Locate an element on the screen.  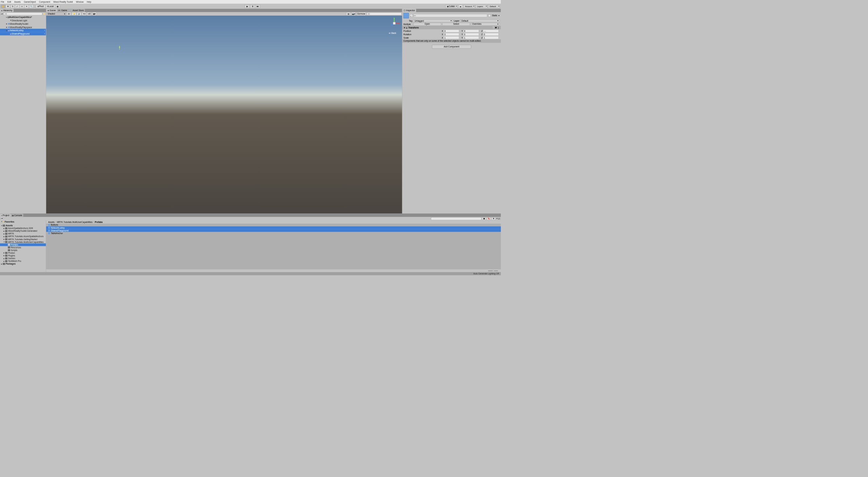
hierarchy-create: +▾ is located at coordinates (2, 14).